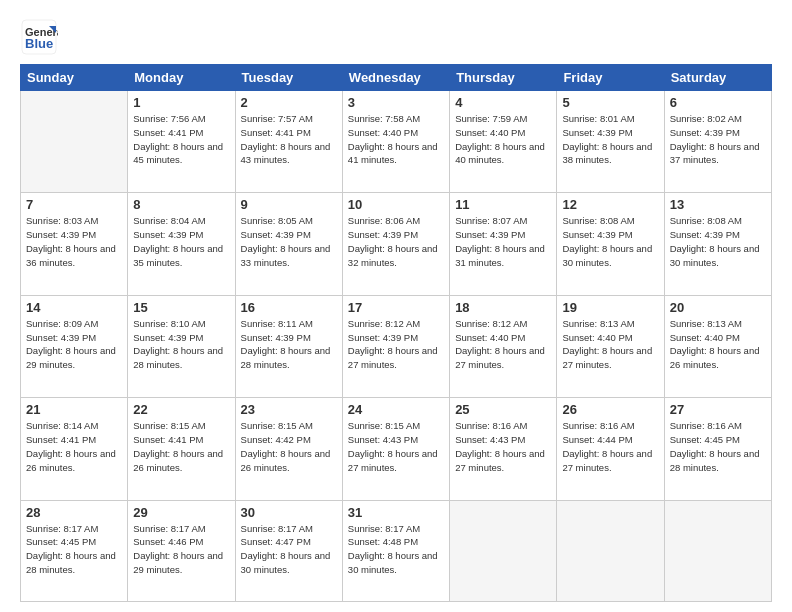  Describe the element at coordinates (503, 308) in the screenshot. I see `day-number: 18` at that location.